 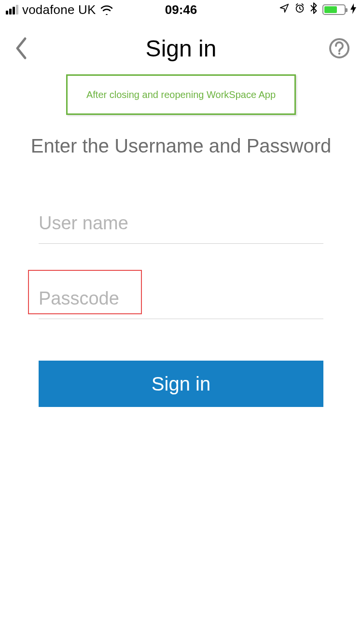 I want to click on status-time: 09:46, so click(x=181, y=10).